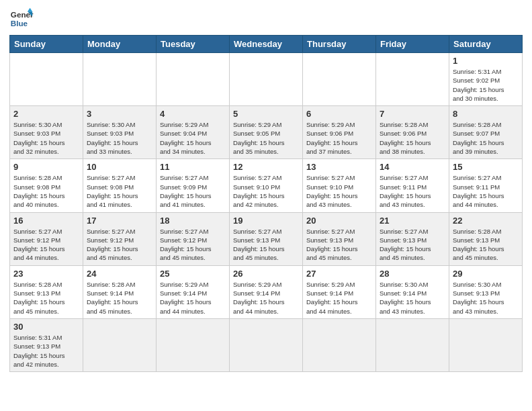 The height and width of the screenshot is (411, 532). Describe the element at coordinates (193, 220) in the screenshot. I see `day-number: 18` at that location.